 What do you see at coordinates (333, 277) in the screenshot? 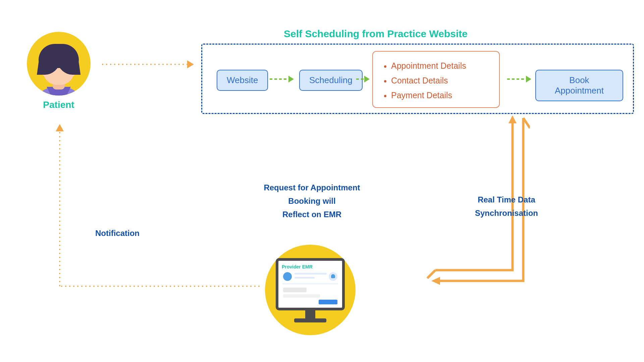
I see `emr-mini-bell-icon` at bounding box center [333, 277].